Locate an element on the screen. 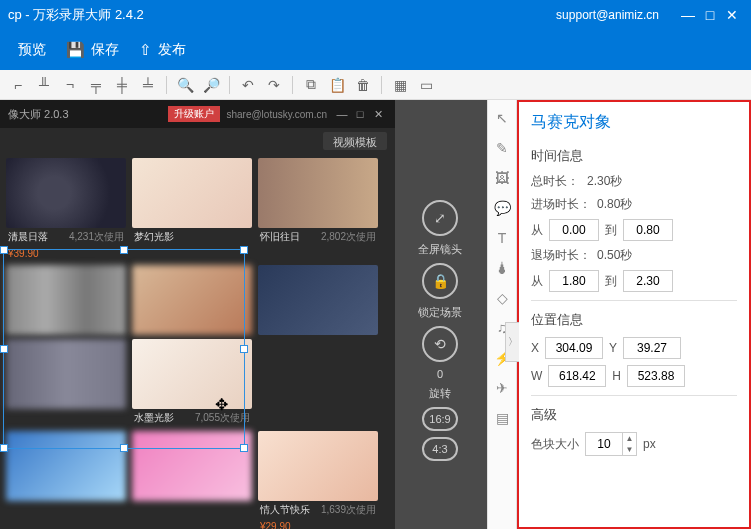  align-top-icon: ╤ is located at coordinates (96, 85).